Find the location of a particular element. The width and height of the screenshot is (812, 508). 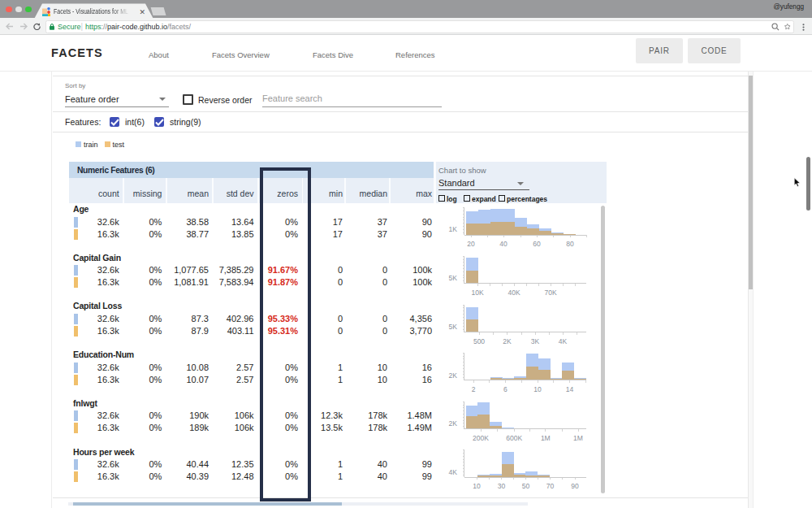

svg-text: 70K is located at coordinates (551, 293).